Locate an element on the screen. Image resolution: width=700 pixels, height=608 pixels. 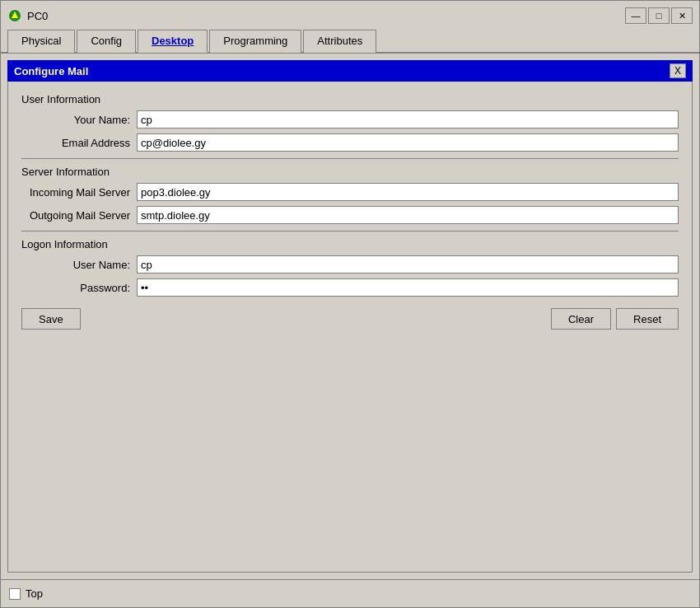
your-name-label: Your Name: is located at coordinates (79, 120).